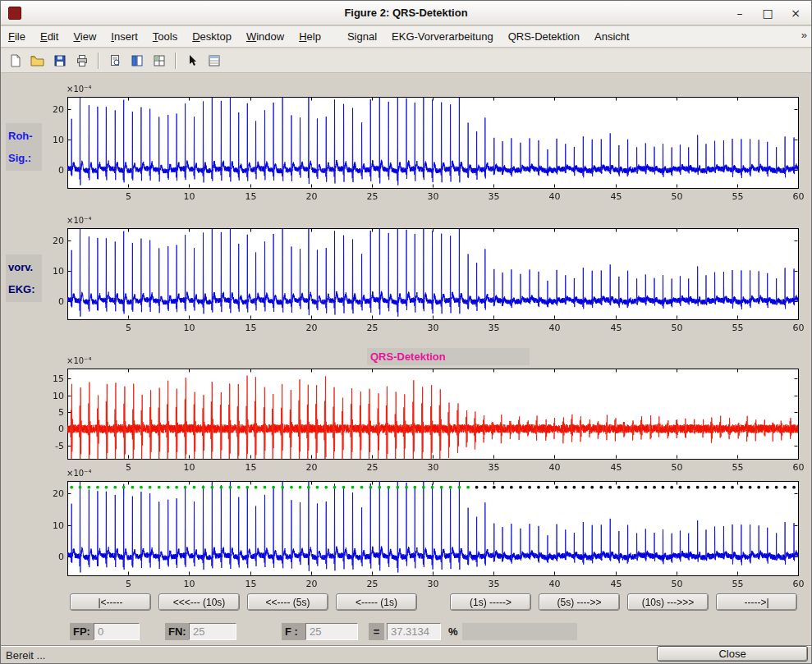  I want to click on status-text: Bereit ..., so click(25, 655).